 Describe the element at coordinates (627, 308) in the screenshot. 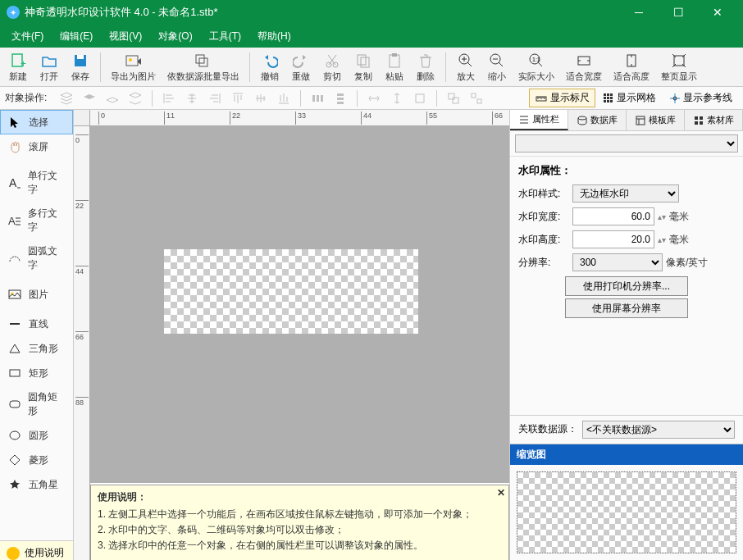

I see `use-screen-dpi-button: 使用屏幕分辨率` at that location.